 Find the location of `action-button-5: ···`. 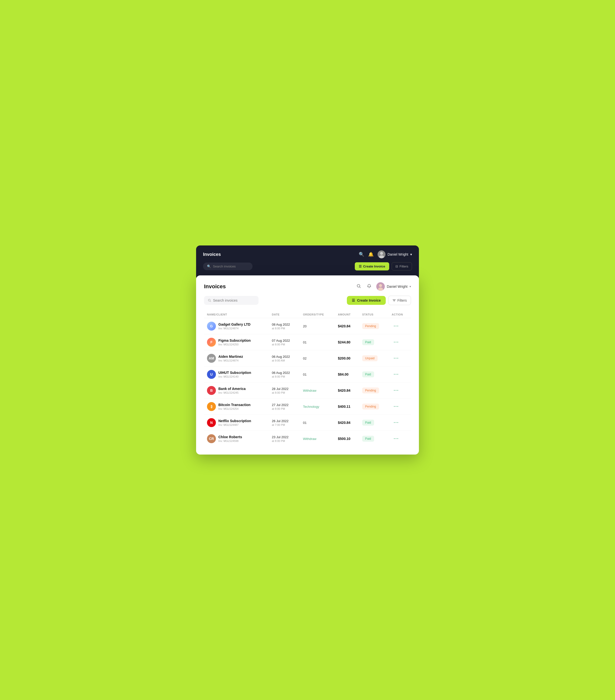

action-button-5: ··· is located at coordinates (396, 407).